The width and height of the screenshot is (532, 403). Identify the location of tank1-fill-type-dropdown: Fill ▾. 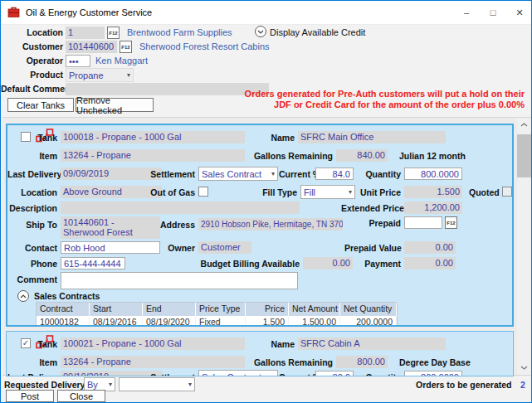
(328, 192).